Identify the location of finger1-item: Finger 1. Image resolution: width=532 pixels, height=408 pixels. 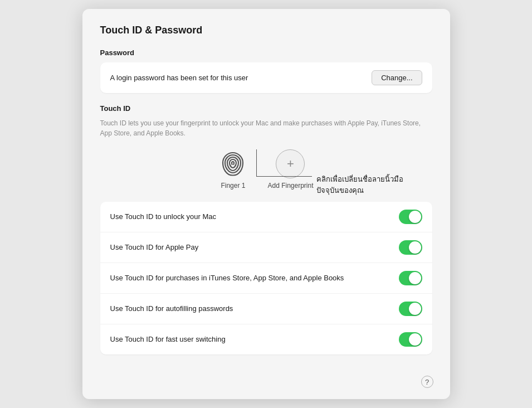
(233, 169).